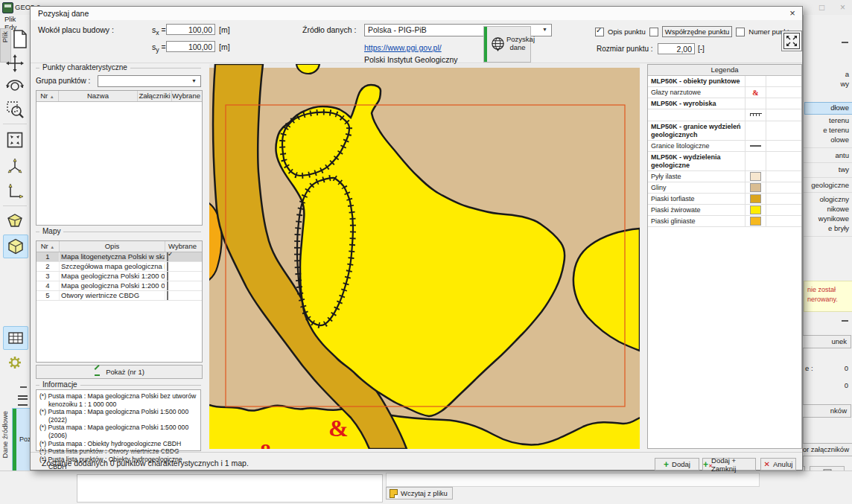 The image size is (852, 504). Describe the element at coordinates (843, 7) in the screenshot. I see `close-window-icon: ×` at that location.